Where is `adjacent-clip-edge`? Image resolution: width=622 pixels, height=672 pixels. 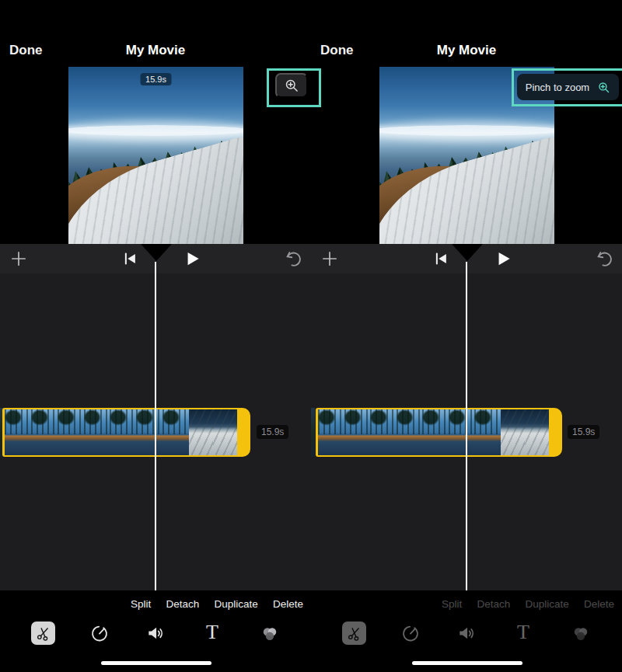
adjacent-clip-edge is located at coordinates (313, 432).